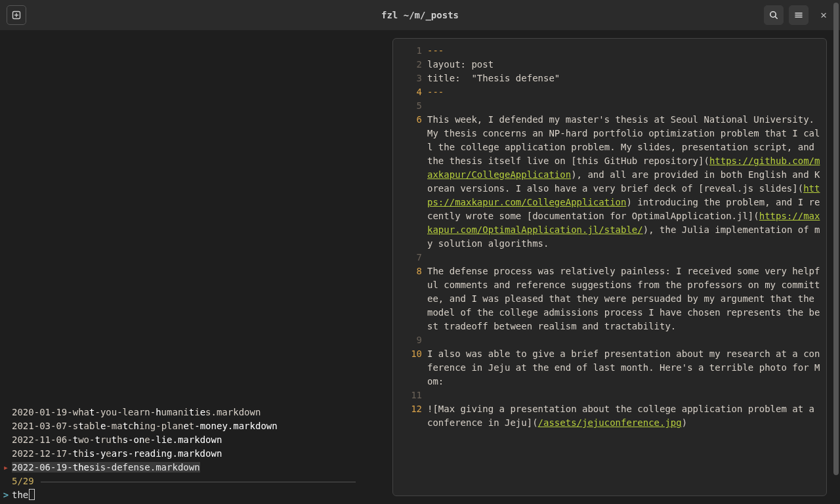  Describe the element at coordinates (420, 15) in the screenshot. I see `titlebar: fzl ~/m/_posts ✕` at that location.